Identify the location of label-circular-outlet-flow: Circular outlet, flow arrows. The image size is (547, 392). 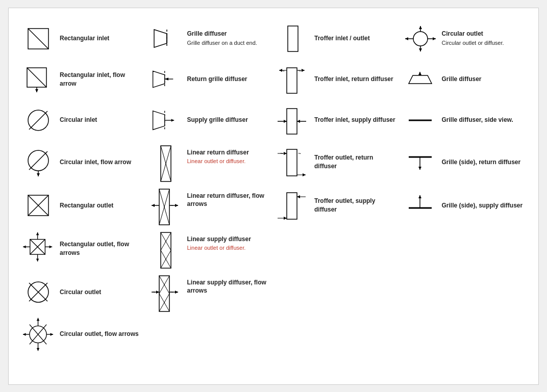
(99, 334).